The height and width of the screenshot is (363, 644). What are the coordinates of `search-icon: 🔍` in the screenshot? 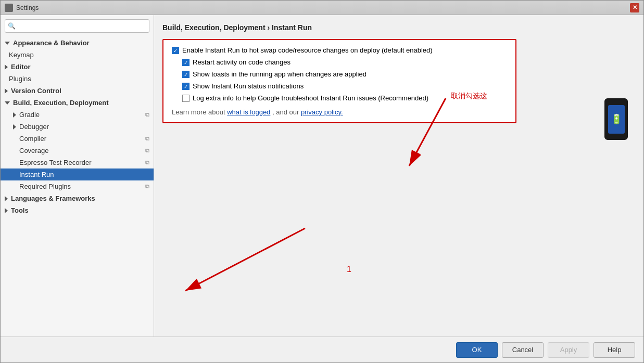 It's located at (11, 26).